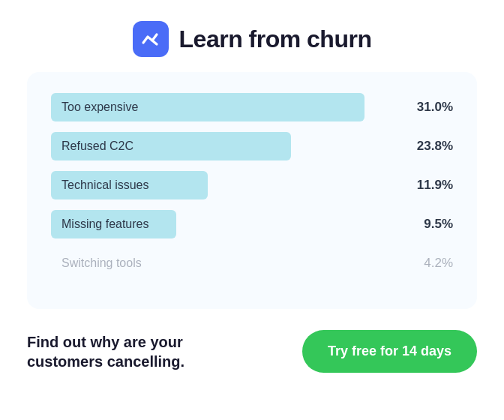 The width and height of the screenshot is (504, 420). Describe the element at coordinates (151, 39) in the screenshot. I see `logo-icon` at that location.